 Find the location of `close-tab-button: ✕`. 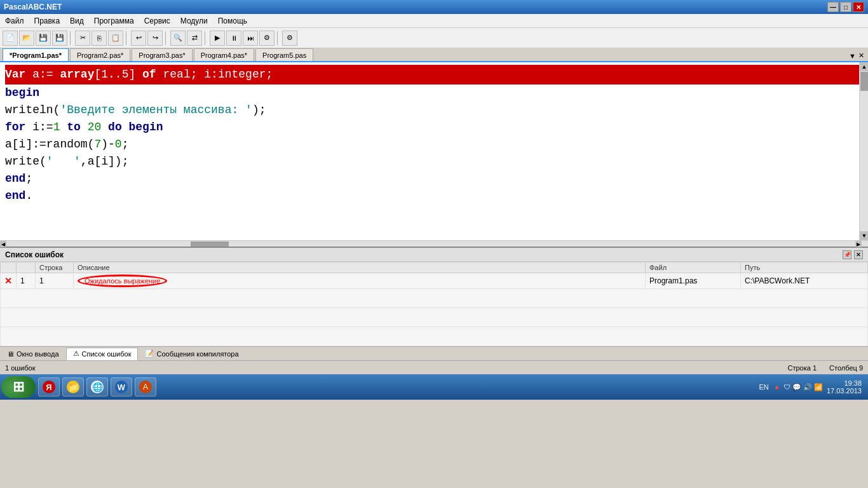

close-tab-button: ✕ is located at coordinates (862, 56).